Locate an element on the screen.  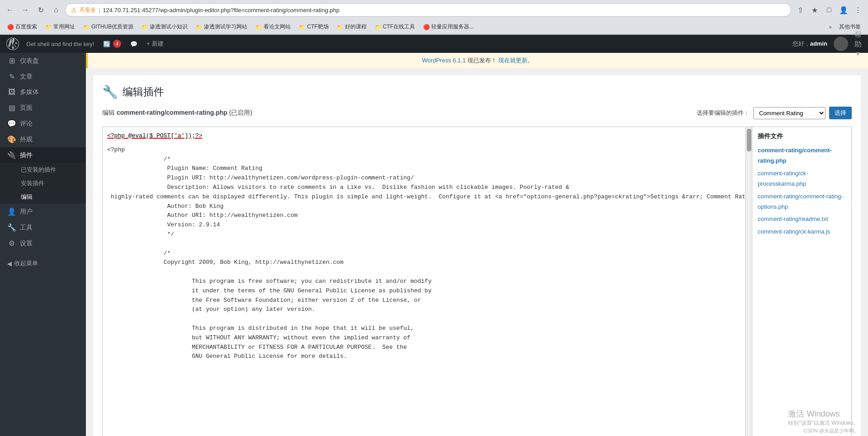
sidebar-item-comments: 💬 评论 is located at coordinates (43, 124).